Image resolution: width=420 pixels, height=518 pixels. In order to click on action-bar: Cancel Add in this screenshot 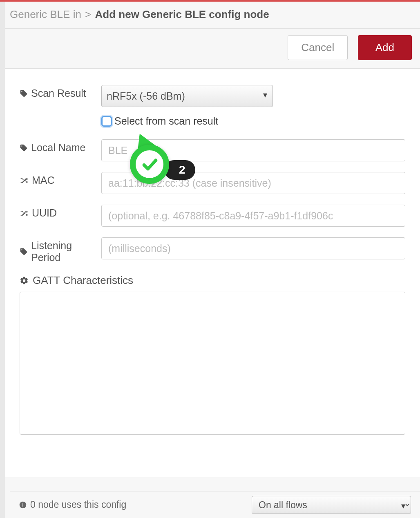, I will do `click(212, 49)`.